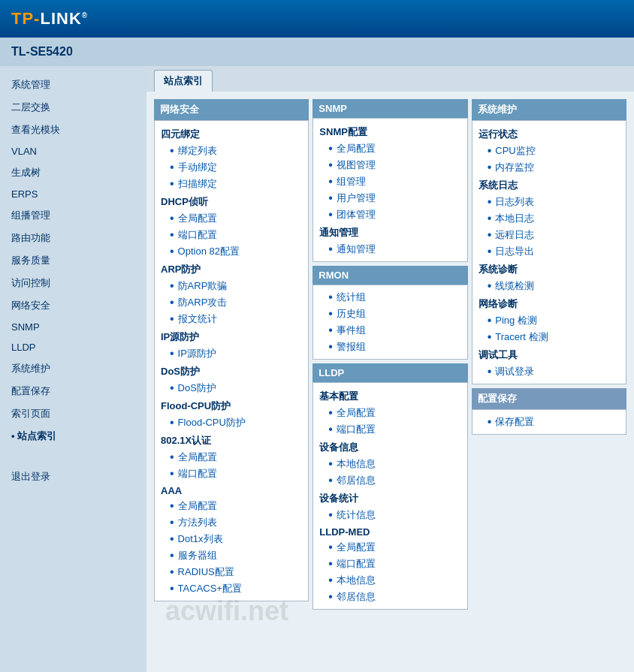 The image size is (634, 672). I want to click on sidebar-item-lldp: LLDP, so click(74, 347).